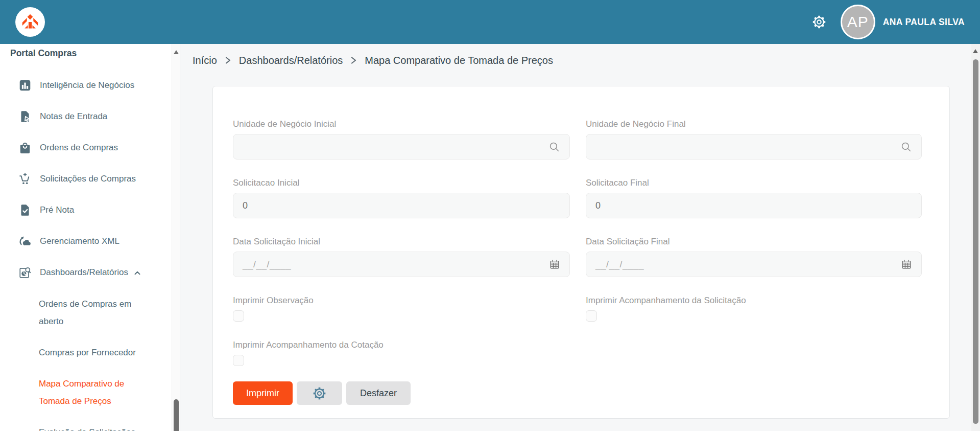  What do you see at coordinates (68, 353) in the screenshot?
I see `submenu-item-compras-por-fornecedor: Compras por Fornecedor` at bounding box center [68, 353].